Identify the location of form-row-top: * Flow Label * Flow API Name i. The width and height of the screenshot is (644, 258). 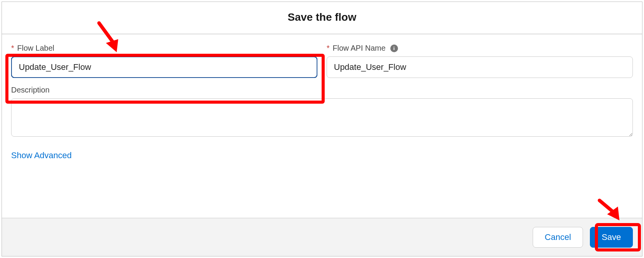
(322, 61).